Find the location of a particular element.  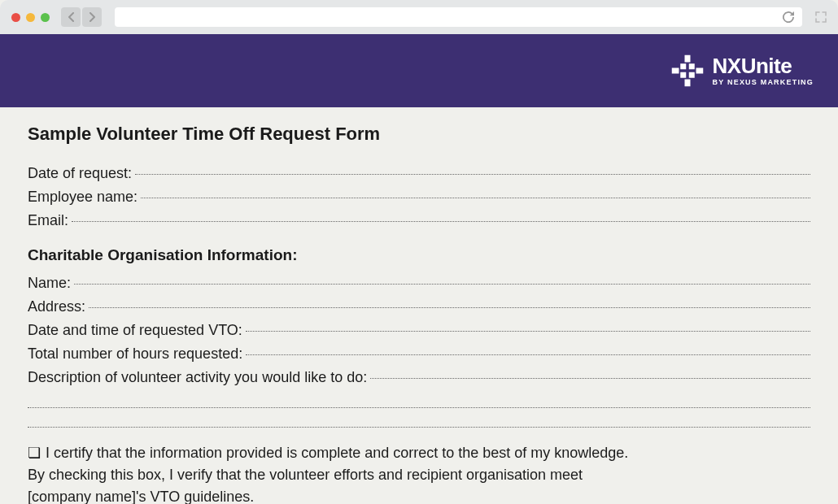

close-window-button is located at coordinates (16, 18).